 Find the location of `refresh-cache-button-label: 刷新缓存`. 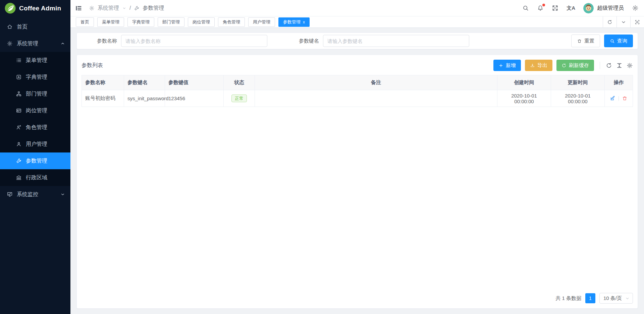

refresh-cache-button-label: 刷新缓存 is located at coordinates (579, 66).